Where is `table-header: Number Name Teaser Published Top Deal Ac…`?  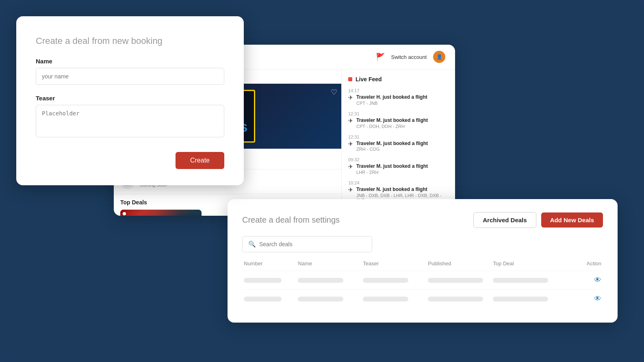 table-header: Number Name Teaser Published Top Deal Ac… is located at coordinates (423, 266).